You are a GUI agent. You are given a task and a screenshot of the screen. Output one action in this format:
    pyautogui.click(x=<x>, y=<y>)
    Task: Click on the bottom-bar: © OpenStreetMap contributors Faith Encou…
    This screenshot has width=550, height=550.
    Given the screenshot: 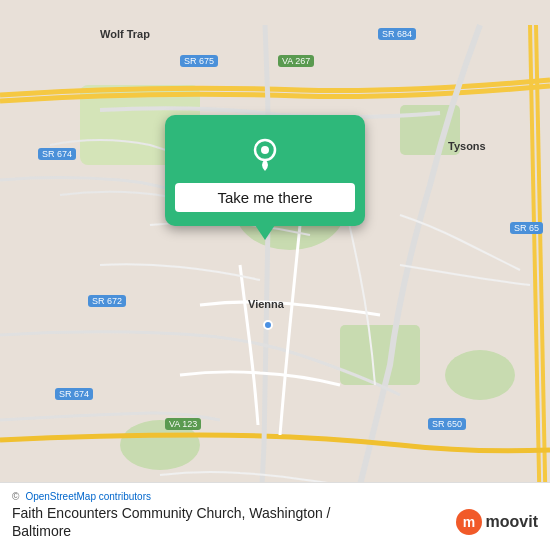 What is the action you would take?
    pyautogui.click(x=275, y=516)
    